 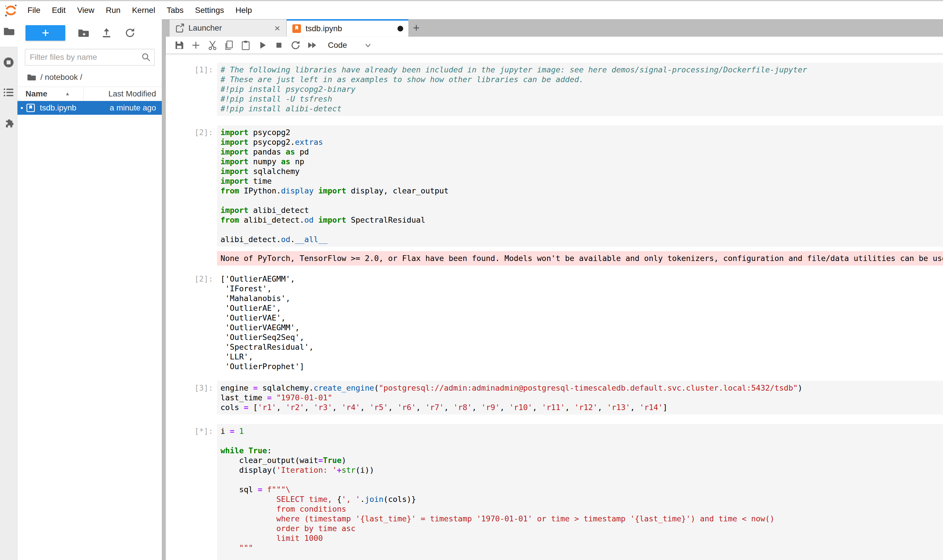 I want to click on launcher-icon, so click(x=180, y=28).